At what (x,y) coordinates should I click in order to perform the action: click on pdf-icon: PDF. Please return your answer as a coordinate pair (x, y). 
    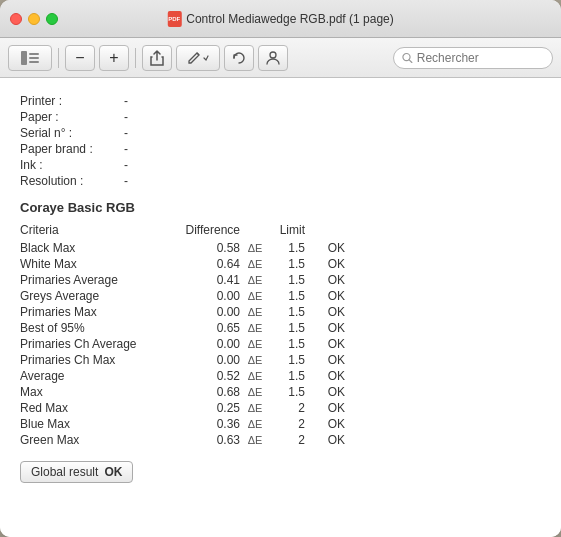
    Looking at the image, I should click on (174, 19).